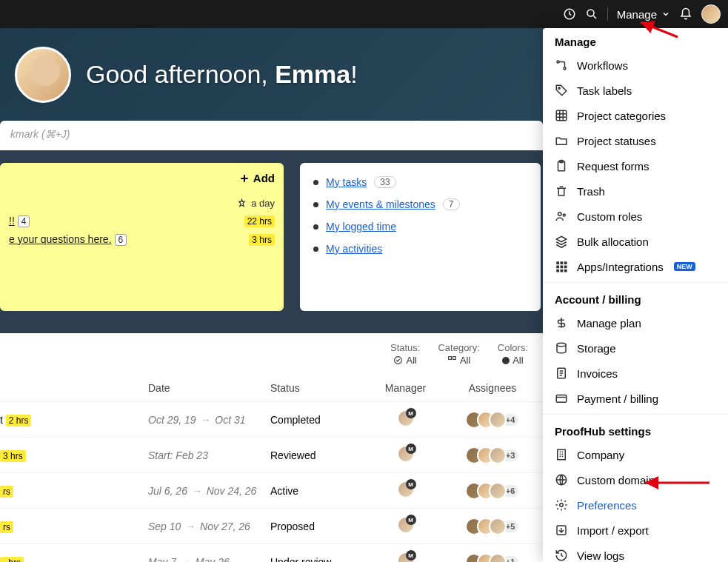 Image resolution: width=728 pixels, height=562 pixels. I want to click on link-text: My tasks, so click(347, 182).